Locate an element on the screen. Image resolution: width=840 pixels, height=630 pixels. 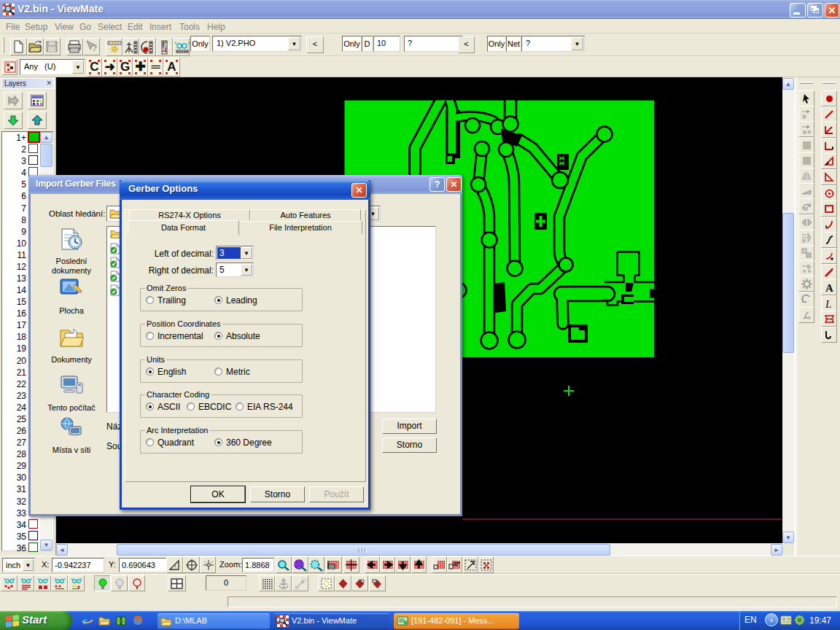
svg-text: e is located at coordinates (85, 621).